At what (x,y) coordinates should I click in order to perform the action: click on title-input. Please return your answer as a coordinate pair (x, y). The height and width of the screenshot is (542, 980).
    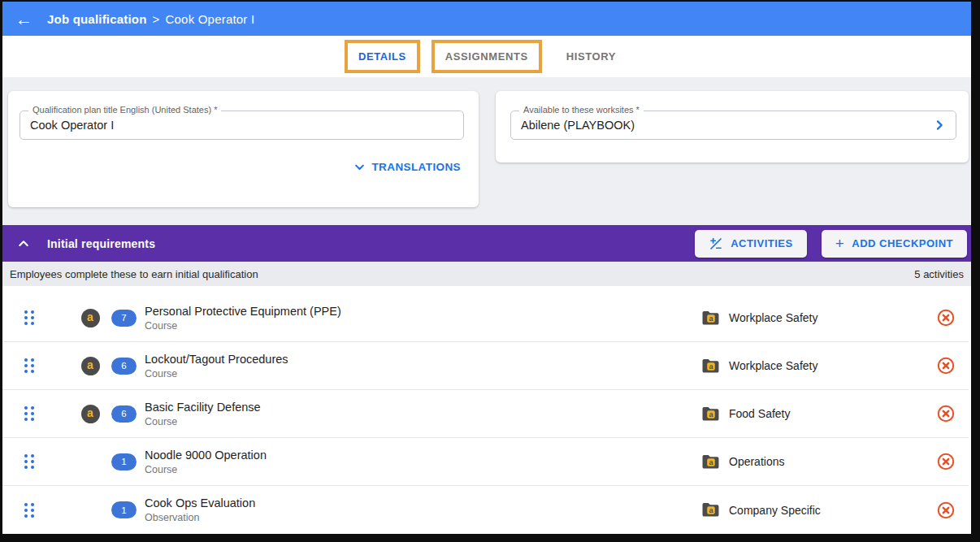
    Looking at the image, I should click on (242, 125).